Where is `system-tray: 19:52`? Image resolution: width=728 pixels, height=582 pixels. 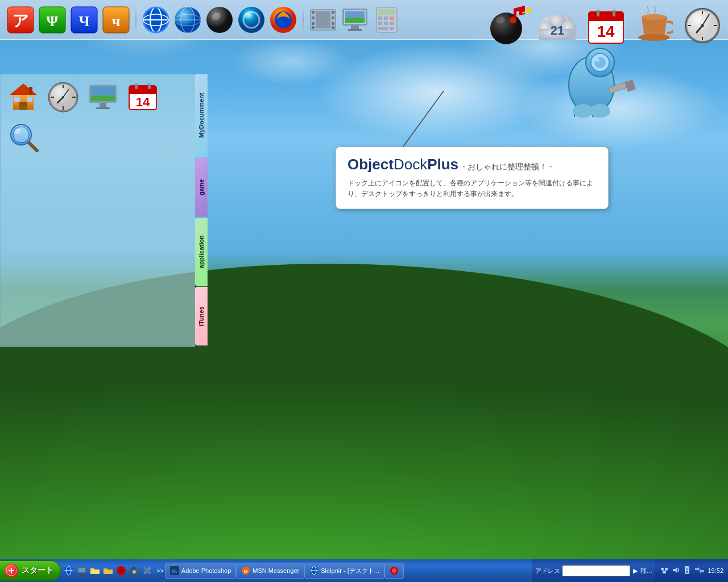
system-tray: 19:52 is located at coordinates (692, 571).